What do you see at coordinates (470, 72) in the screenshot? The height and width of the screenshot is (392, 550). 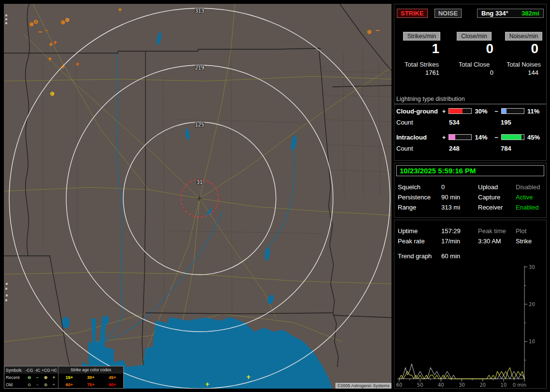 I see `total-value-row: 1761 0 144` at bounding box center [470, 72].